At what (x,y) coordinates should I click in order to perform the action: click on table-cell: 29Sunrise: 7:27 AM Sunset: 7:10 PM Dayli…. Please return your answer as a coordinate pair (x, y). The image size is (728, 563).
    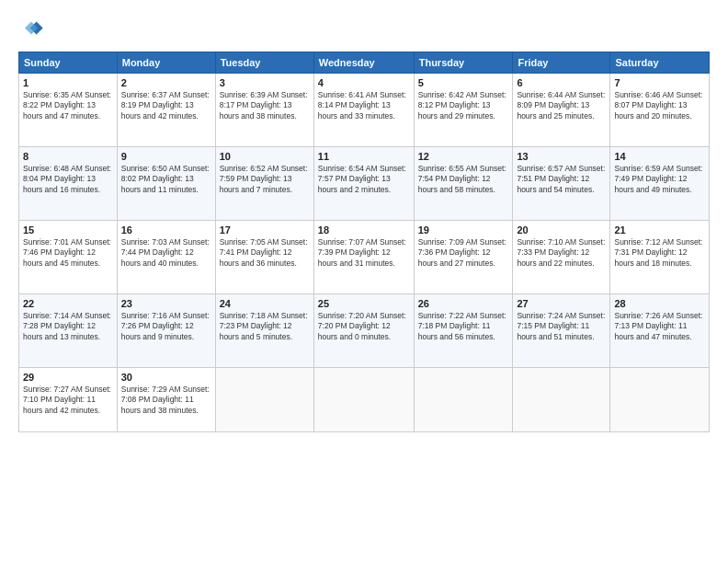
    Looking at the image, I should click on (68, 400).